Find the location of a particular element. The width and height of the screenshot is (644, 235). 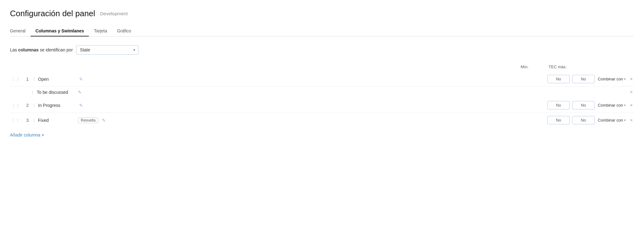

col-name-fixed: Fixed is located at coordinates (57, 120).